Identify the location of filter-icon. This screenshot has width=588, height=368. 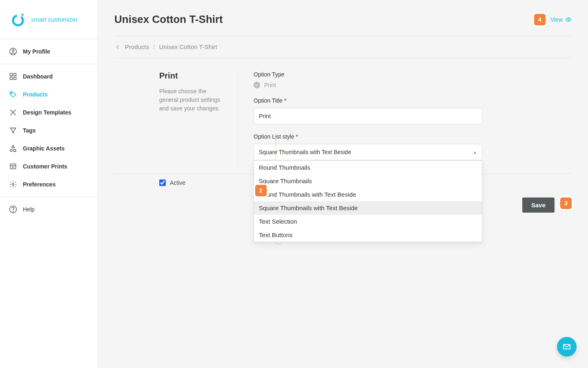
(13, 130).